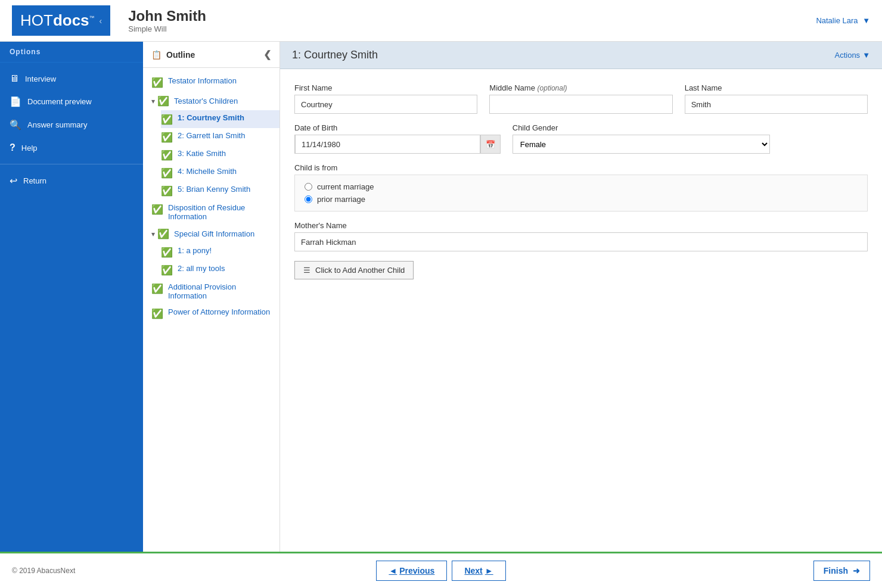 The height and width of the screenshot is (588, 882). I want to click on outline-label-gift-2: 2: all my tools, so click(224, 268).